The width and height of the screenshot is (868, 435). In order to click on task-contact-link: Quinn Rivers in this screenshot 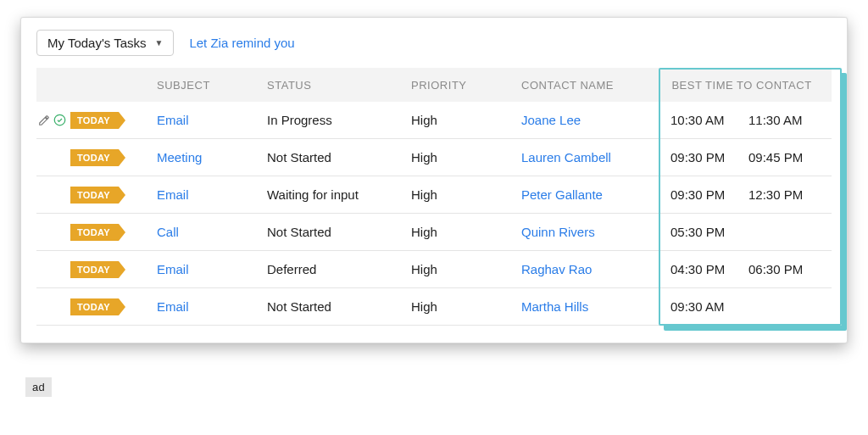, I will do `click(589, 232)`.